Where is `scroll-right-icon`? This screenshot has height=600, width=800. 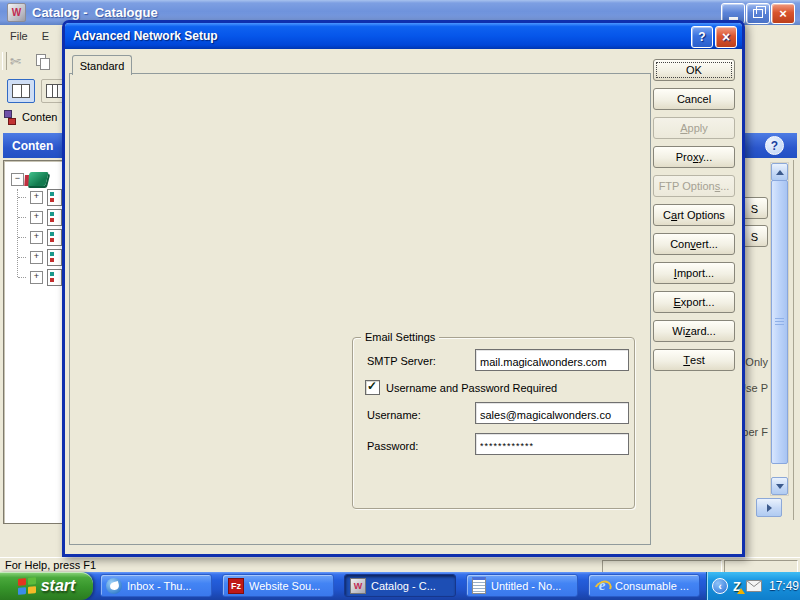 scroll-right-icon is located at coordinates (769, 508).